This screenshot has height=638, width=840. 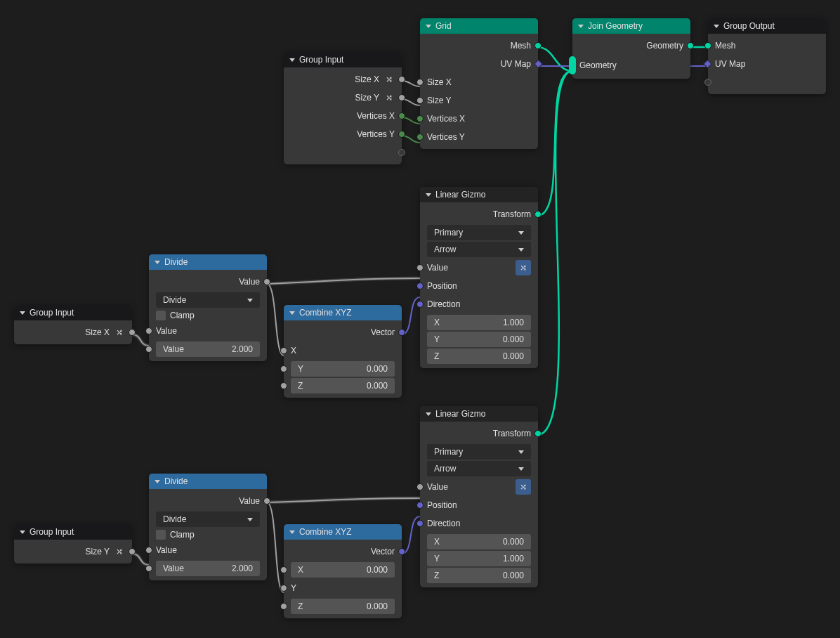 What do you see at coordinates (343, 351) in the screenshot?
I see `node-combine-xyz-1: Combine XYZ Vector X Y0.000 Z0.000` at bounding box center [343, 351].